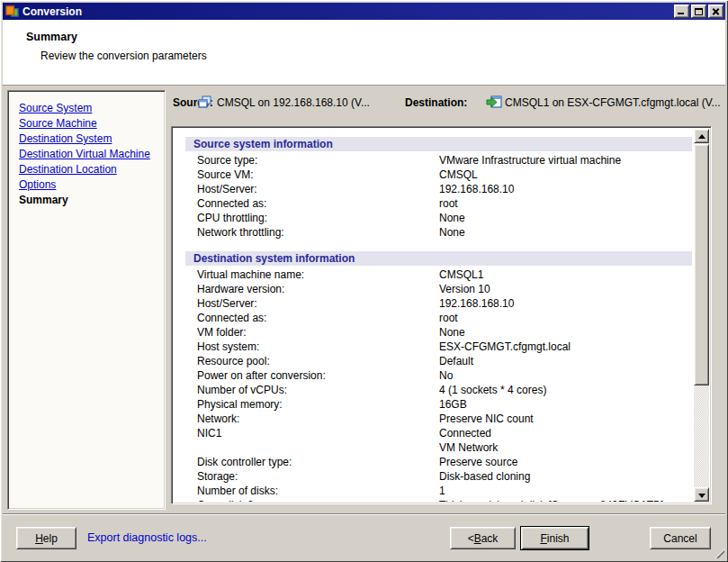 The image size is (728, 562). I want to click on row-label: Power on after conversion:, so click(319, 376).